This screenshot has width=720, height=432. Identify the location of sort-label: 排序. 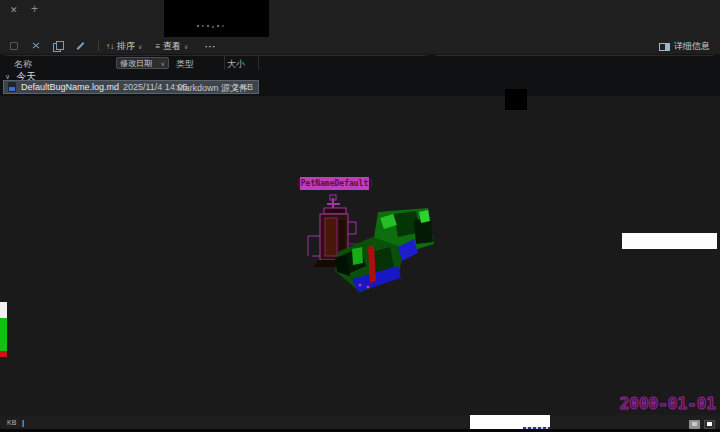
(126, 46).